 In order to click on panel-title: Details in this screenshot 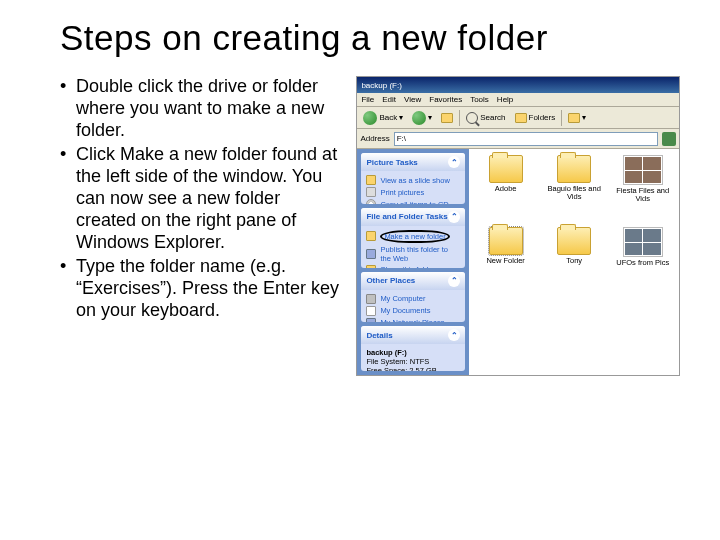, I will do `click(379, 336)`.